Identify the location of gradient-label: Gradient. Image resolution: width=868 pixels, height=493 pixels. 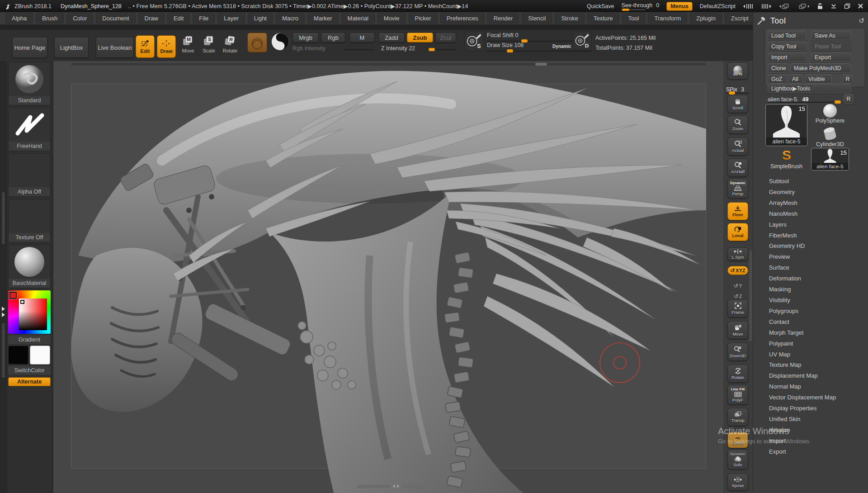
(29, 340).